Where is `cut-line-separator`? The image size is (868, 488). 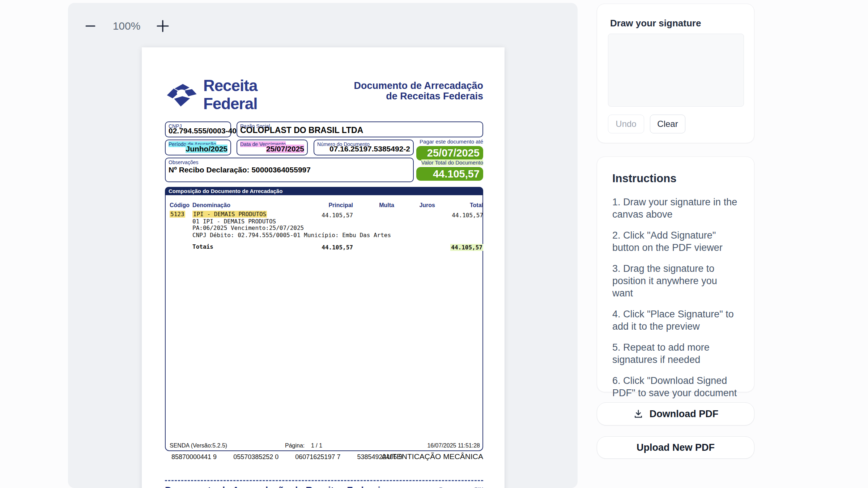
cut-line-separator is located at coordinates (324, 481).